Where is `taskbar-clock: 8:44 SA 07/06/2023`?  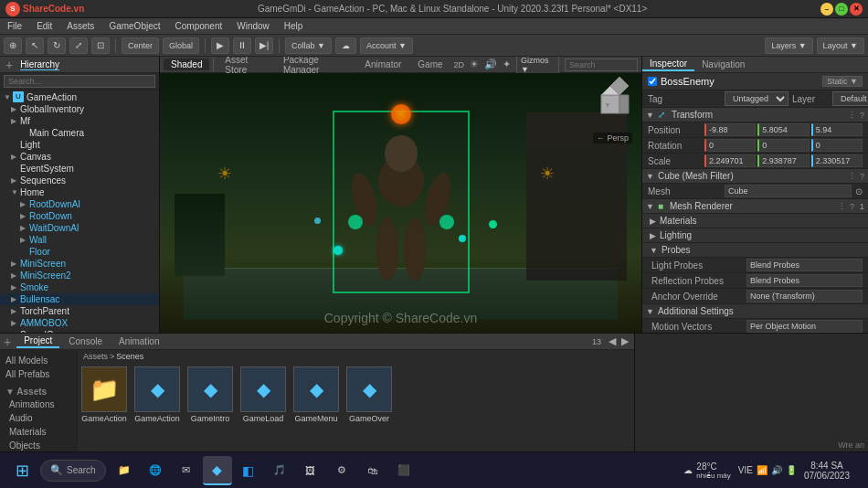 taskbar-clock: 8:44 SA 07/06/2023 is located at coordinates (827, 471).